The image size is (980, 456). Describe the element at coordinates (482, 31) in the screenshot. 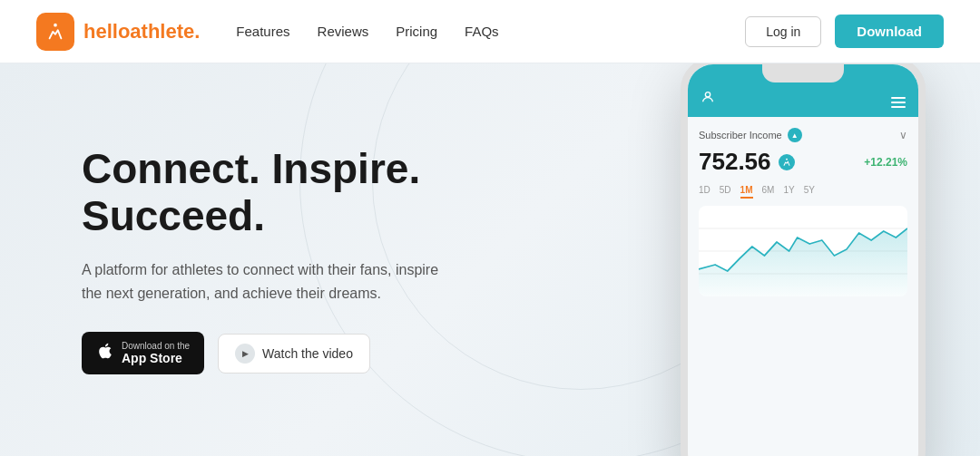

I see `nav-faqs: FAQs` at that location.